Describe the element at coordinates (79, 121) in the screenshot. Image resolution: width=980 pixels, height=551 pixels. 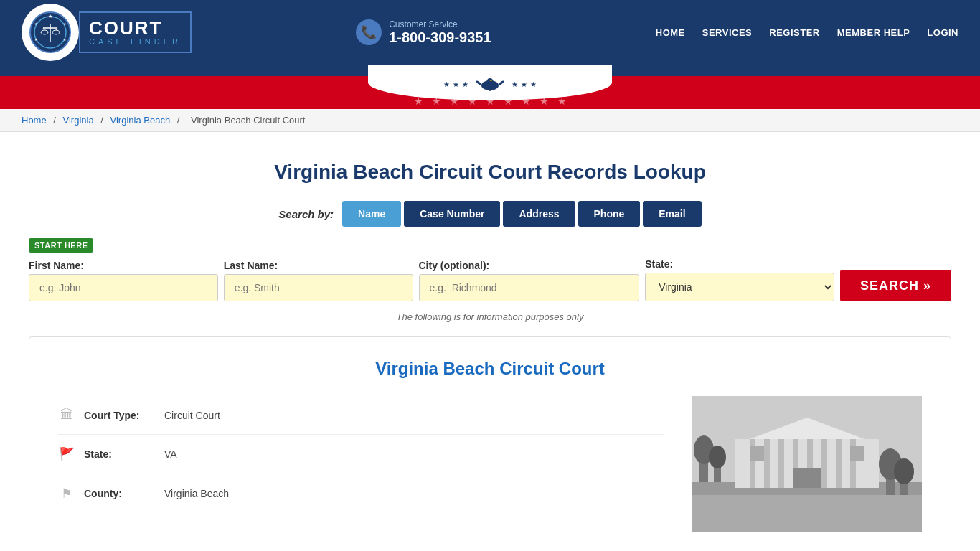
I see `breadcrumb-virginia: Virginia` at that location.